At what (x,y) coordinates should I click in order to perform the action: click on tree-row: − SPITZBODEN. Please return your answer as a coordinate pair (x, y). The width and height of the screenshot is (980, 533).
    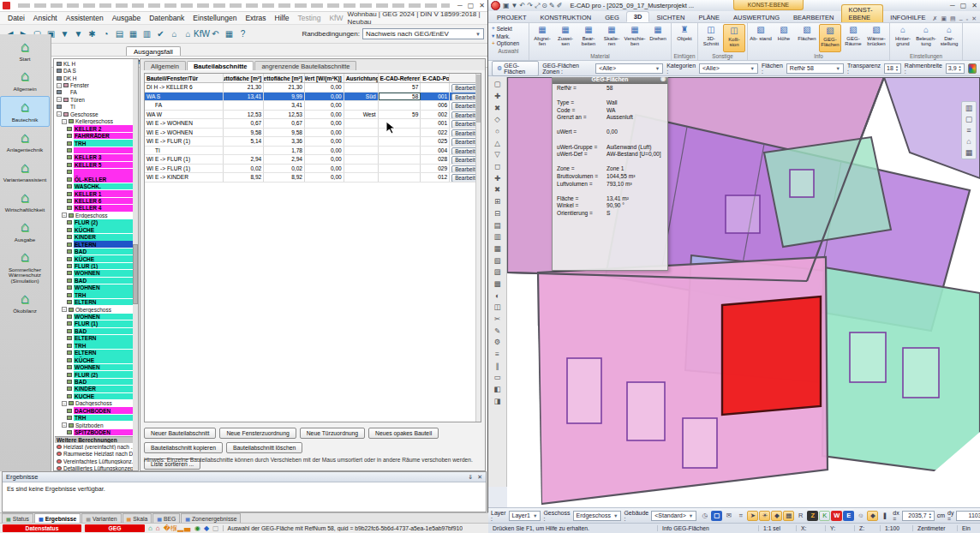
    Looking at the image, I should click on (96, 432).